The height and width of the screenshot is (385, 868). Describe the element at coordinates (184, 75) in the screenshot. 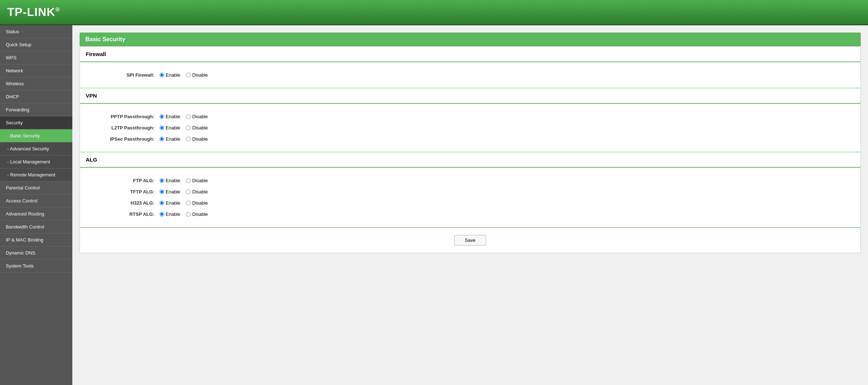

I see `field-controls-firewall-0: EnableDisable` at that location.